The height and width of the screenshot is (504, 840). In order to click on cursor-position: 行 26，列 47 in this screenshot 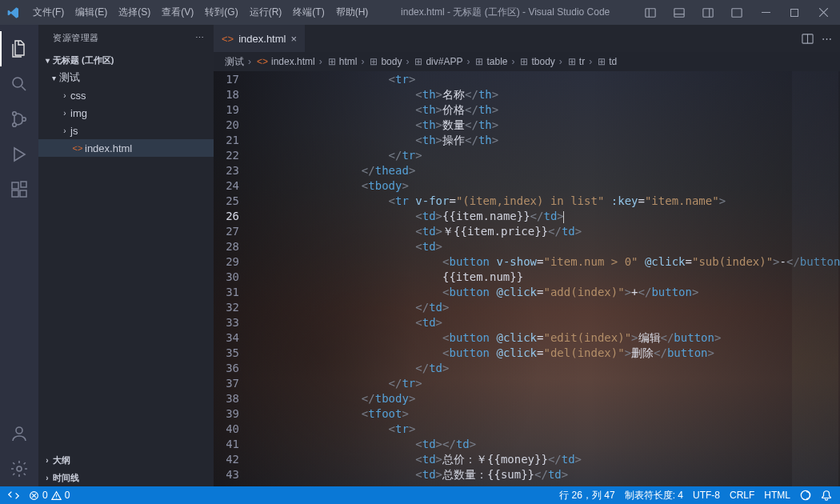, I will do `click(587, 496)`.